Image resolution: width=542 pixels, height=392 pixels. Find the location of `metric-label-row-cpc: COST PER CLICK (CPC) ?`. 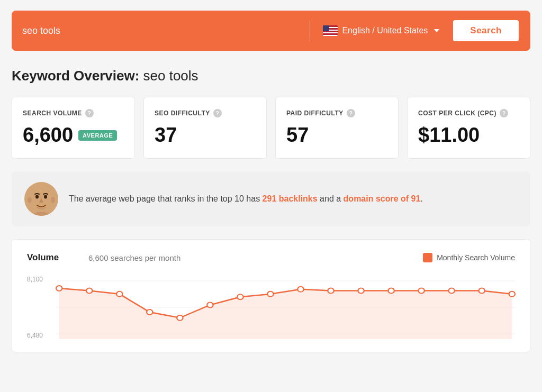

metric-label-row-cpc: COST PER CLICK (CPC) ? is located at coordinates (469, 113).